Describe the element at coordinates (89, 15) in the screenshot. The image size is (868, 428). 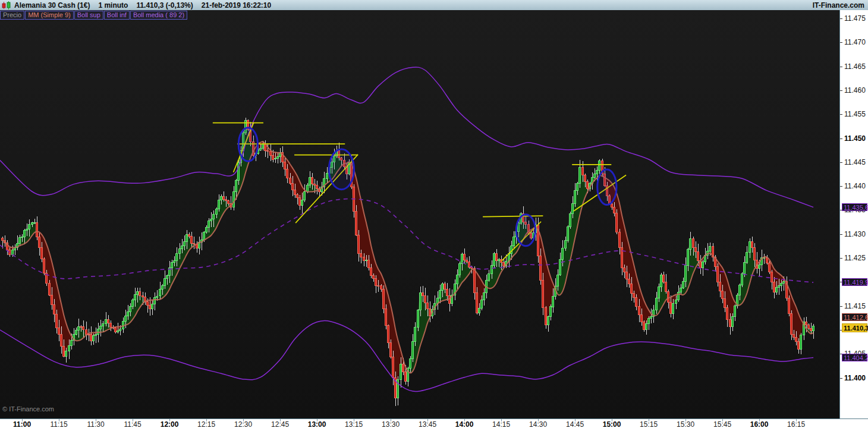
I see `indicator-chip-boll-sup: Boll sup` at that location.